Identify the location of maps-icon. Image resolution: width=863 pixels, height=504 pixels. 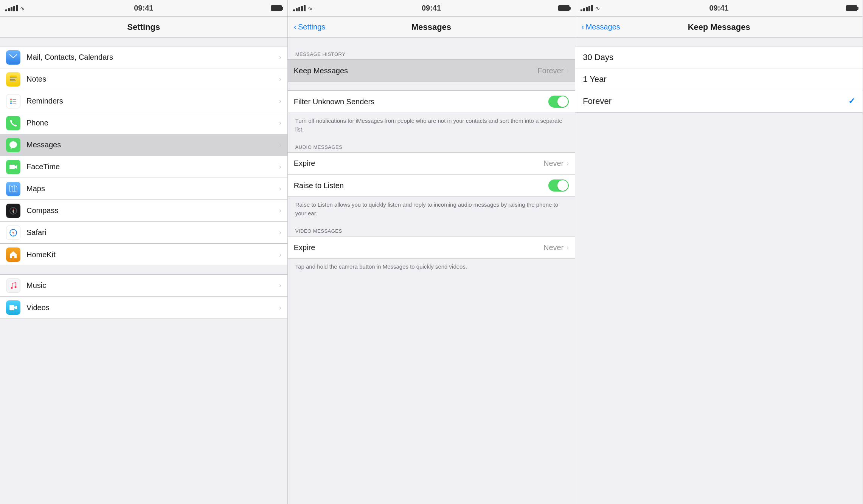
(13, 189).